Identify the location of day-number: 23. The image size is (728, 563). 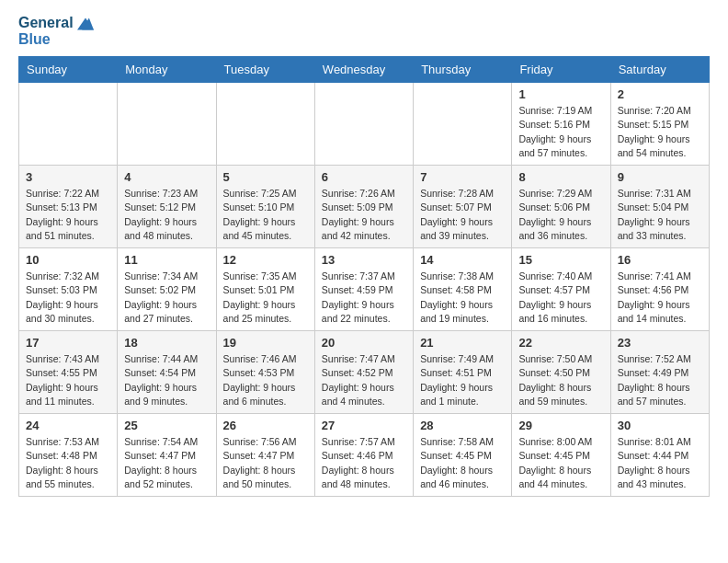
(660, 342).